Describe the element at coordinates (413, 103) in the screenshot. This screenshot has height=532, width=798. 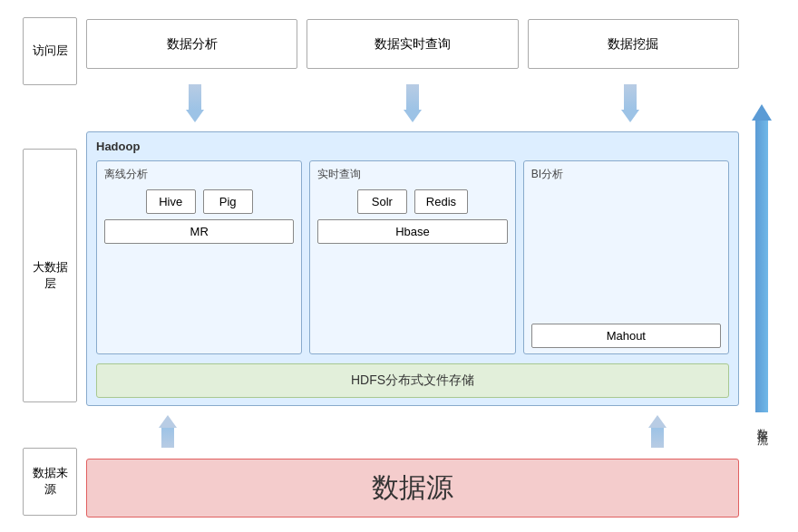
I see `access-arrows-row` at that location.